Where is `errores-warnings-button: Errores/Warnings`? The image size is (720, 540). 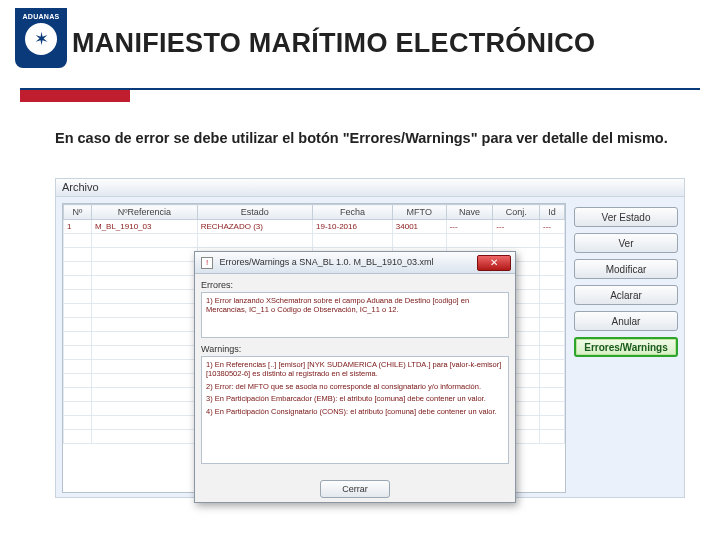 errores-warnings-button: Errores/Warnings is located at coordinates (626, 347).